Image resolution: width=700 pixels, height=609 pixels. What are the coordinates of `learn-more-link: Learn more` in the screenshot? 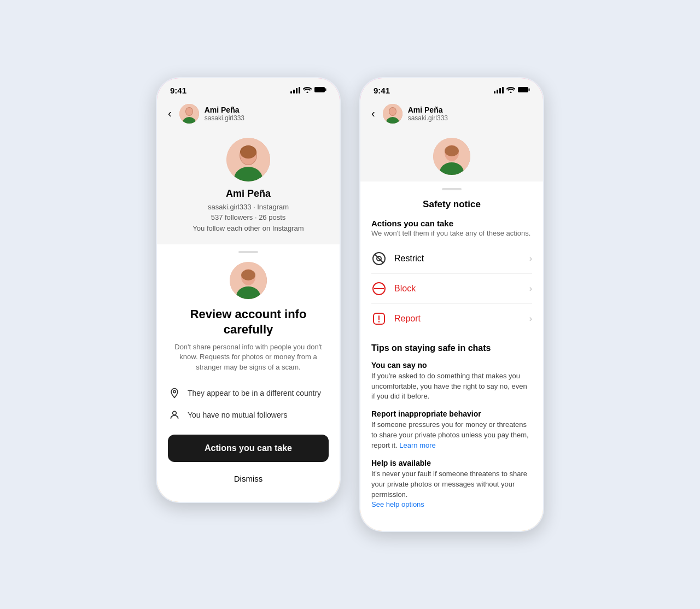 It's located at (417, 445).